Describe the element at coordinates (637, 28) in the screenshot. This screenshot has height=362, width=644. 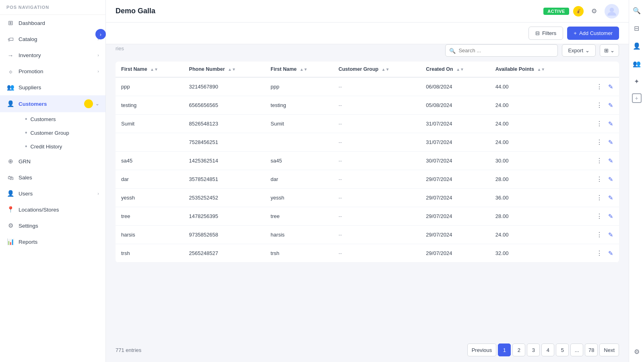
I see `right-filter-icon: ⊟` at that location.